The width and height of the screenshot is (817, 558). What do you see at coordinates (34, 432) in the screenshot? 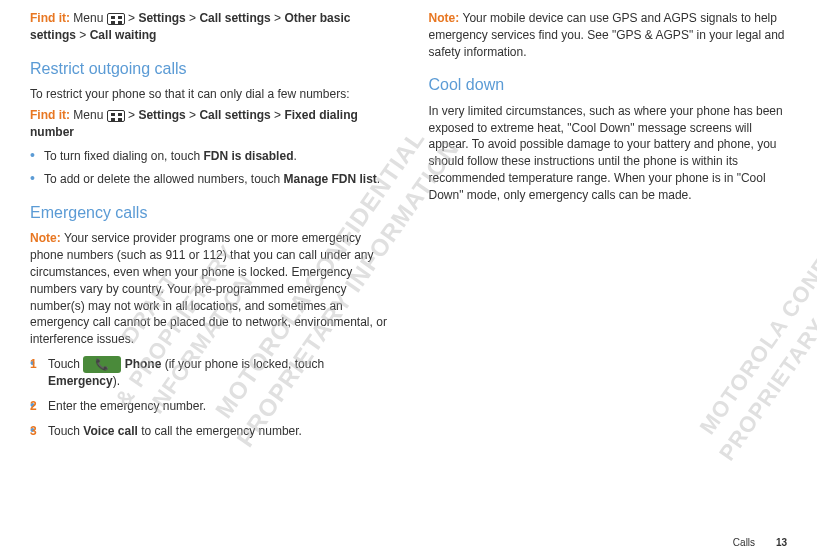
I see `step-number: 3` at bounding box center [34, 432].